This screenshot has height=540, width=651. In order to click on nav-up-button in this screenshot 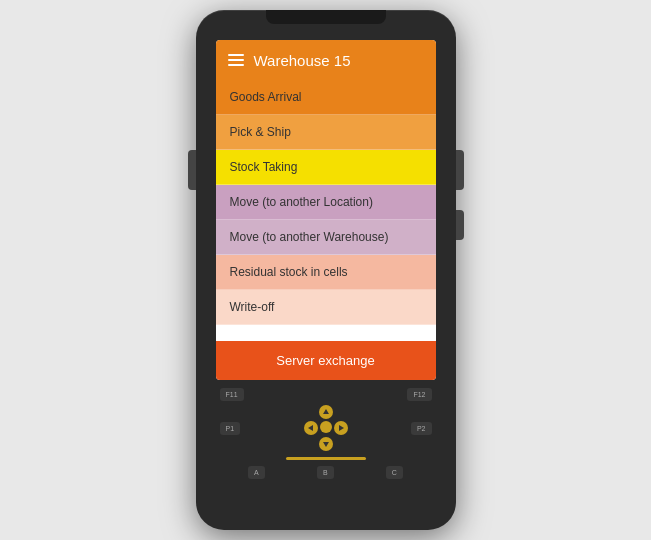, I will do `click(326, 412)`.